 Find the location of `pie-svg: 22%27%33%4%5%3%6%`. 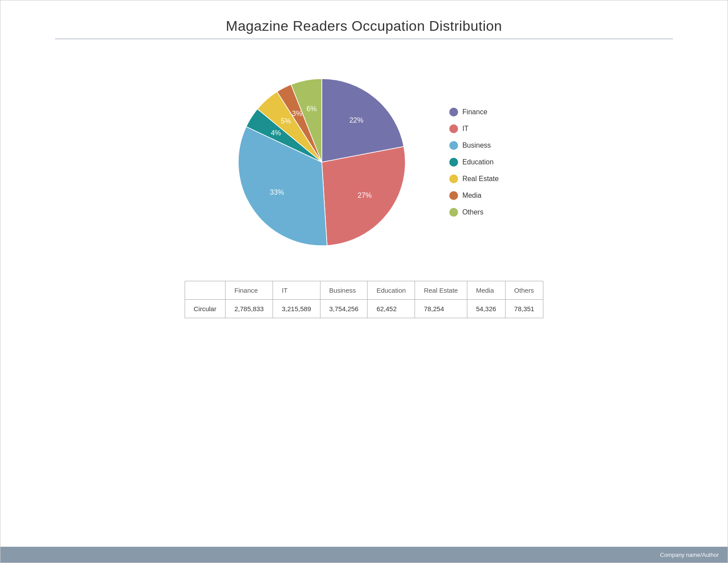

pie-svg: 22%27%33%4%5%3%6% is located at coordinates (322, 162).